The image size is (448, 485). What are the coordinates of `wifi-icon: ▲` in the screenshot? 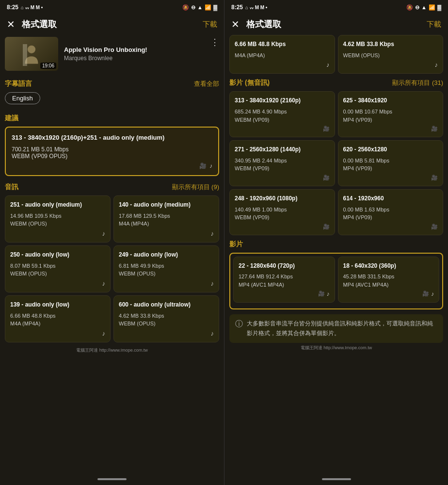 It's located at (200, 7).